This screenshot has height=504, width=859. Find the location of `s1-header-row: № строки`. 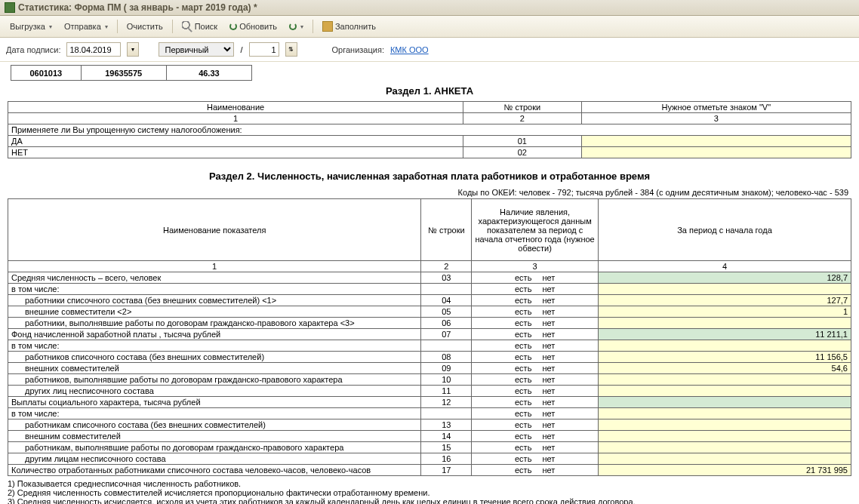

s1-header-row: № строки is located at coordinates (522, 107).